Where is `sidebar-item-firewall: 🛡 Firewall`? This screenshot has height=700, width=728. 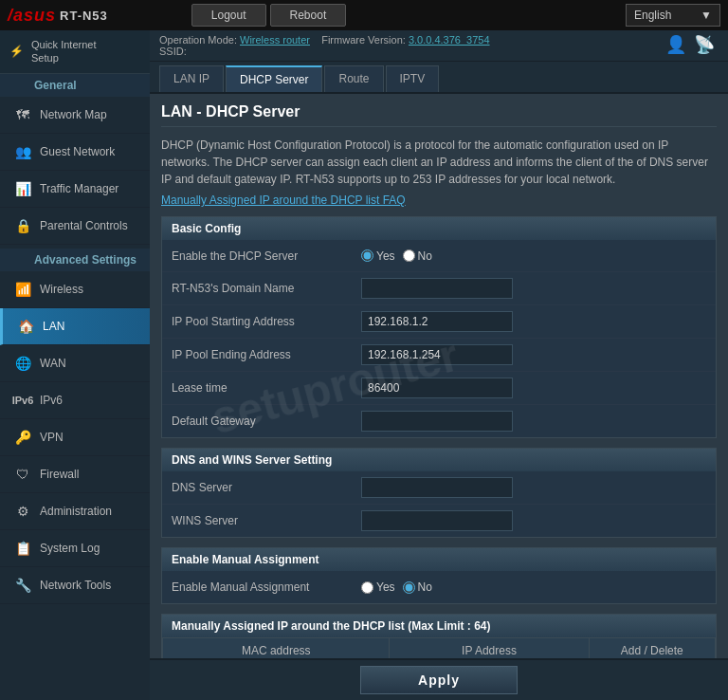
sidebar-item-firewall: 🛡 Firewall is located at coordinates (75, 474).